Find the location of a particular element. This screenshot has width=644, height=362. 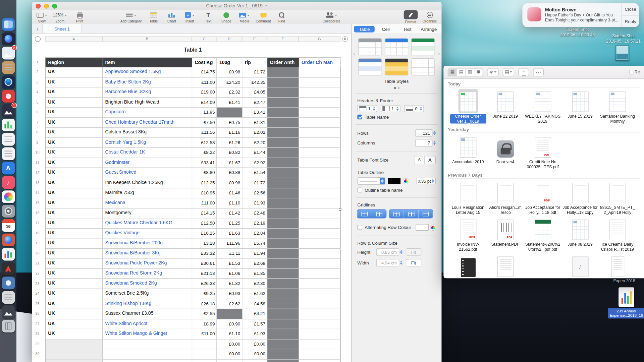

table-row: UKInn Keepers Choice 1.25Kg£12.25£0.98£1… is located at coordinates (193, 183).